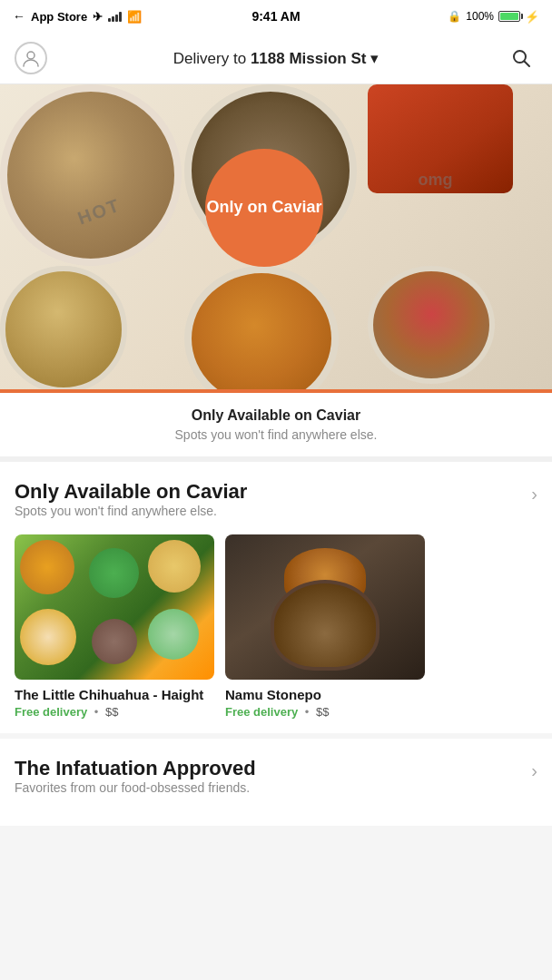 The width and height of the screenshot is (552, 980). I want to click on back-arrow-icon: ←, so click(19, 16).